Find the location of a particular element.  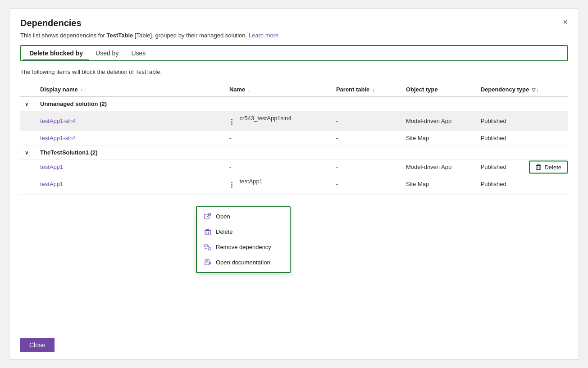

group-label-testsolution1: TheTestSolution1 (2) is located at coordinates (302, 153).